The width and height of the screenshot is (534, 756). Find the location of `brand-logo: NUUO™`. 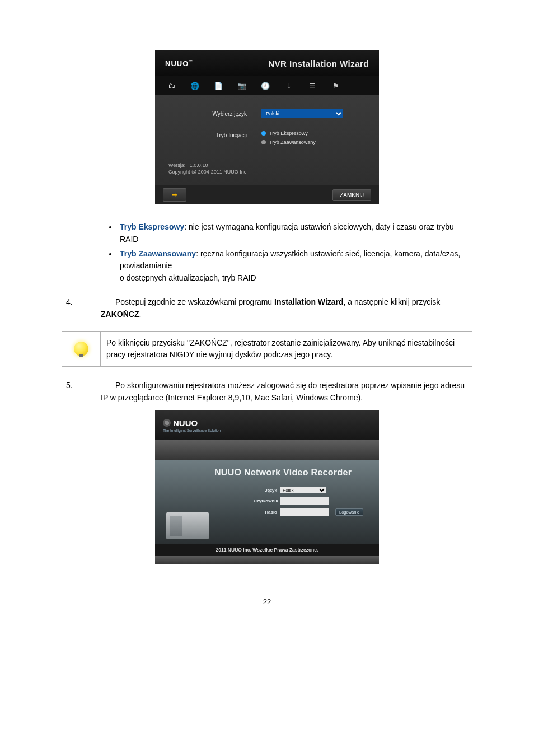

brand-logo: NUUO™ is located at coordinates (179, 64).